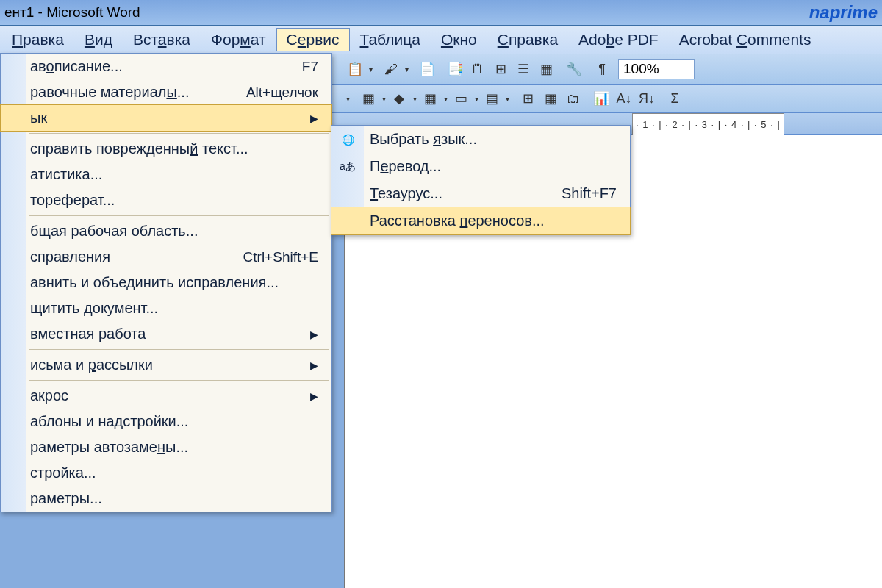 This screenshot has height=588, width=882. What do you see at coordinates (166, 334) in the screenshot?
I see `menu-item: вместная работа▶` at bounding box center [166, 334].